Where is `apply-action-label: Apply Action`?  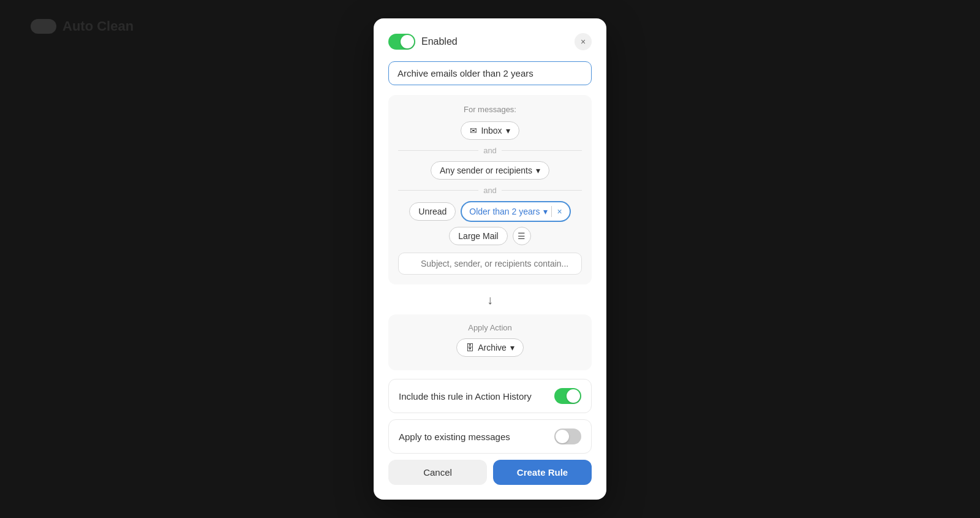
apply-action-label: Apply Action is located at coordinates (490, 327).